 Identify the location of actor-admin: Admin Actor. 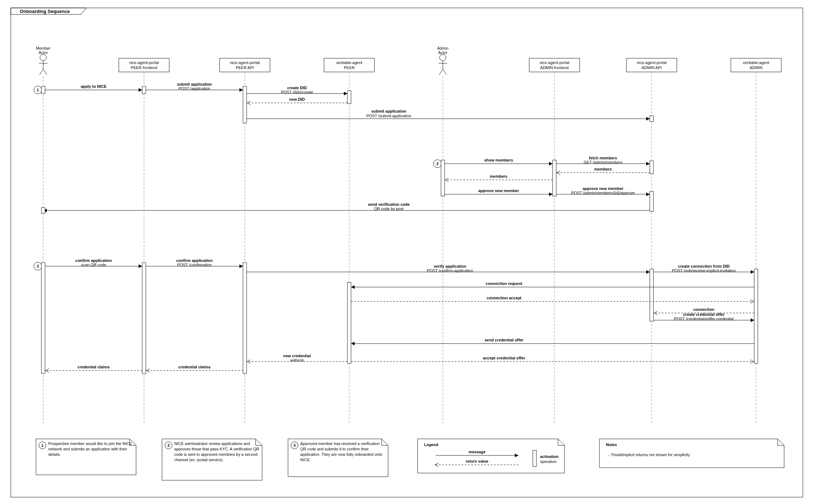
(443, 235).